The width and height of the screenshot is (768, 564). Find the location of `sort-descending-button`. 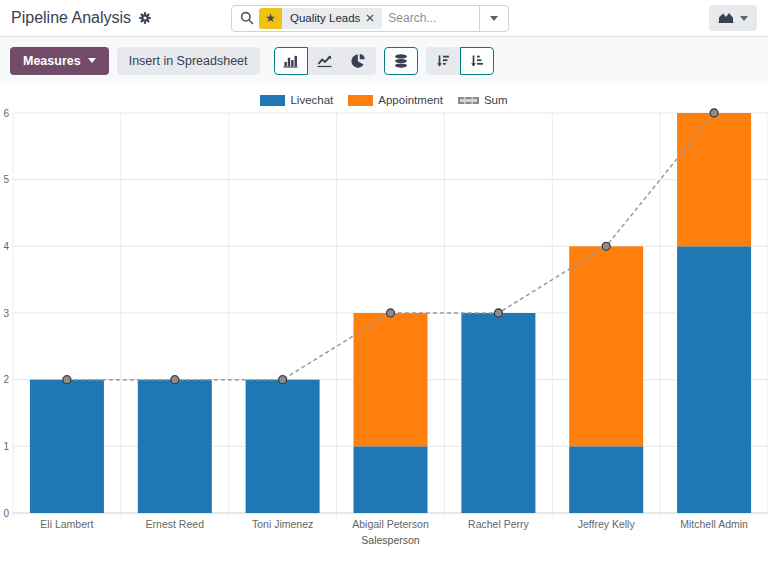

sort-descending-button is located at coordinates (443, 61).